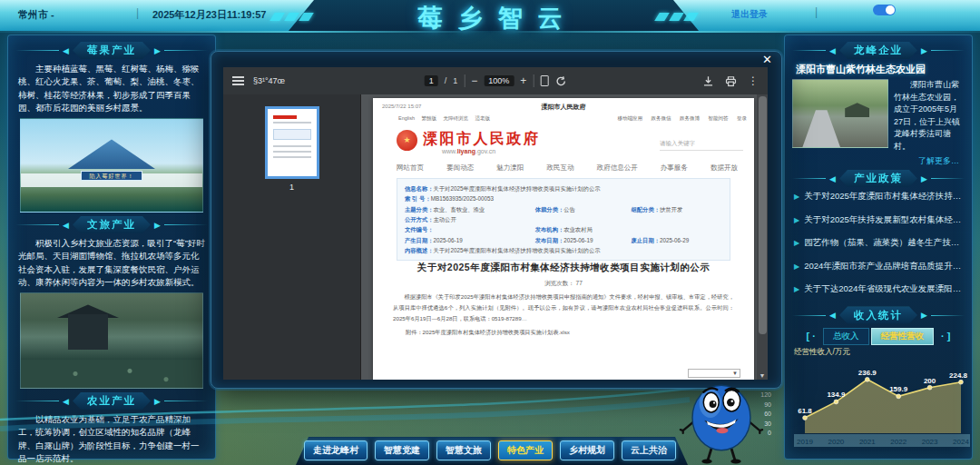 This screenshot has height=465, width=980. Describe the element at coordinates (410, 168) in the screenshot. I see `site-nav-item: 网站首页` at that location.